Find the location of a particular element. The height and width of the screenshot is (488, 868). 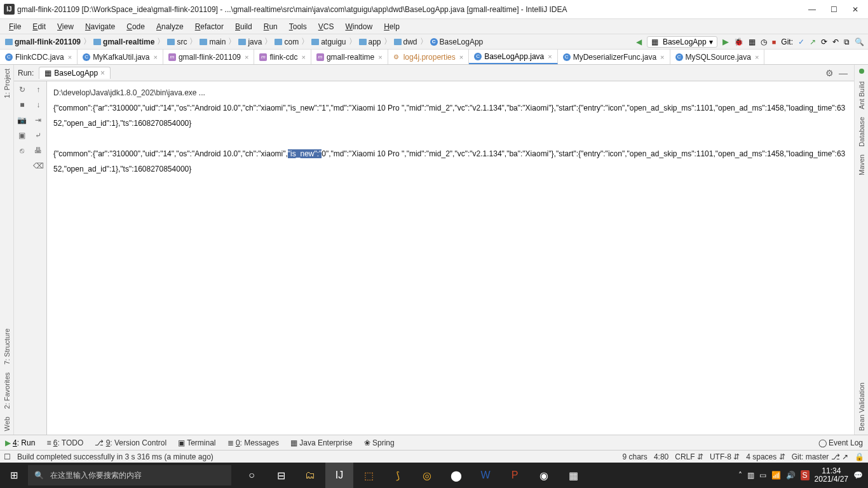

menu-code: Code is located at coordinates (136, 27).